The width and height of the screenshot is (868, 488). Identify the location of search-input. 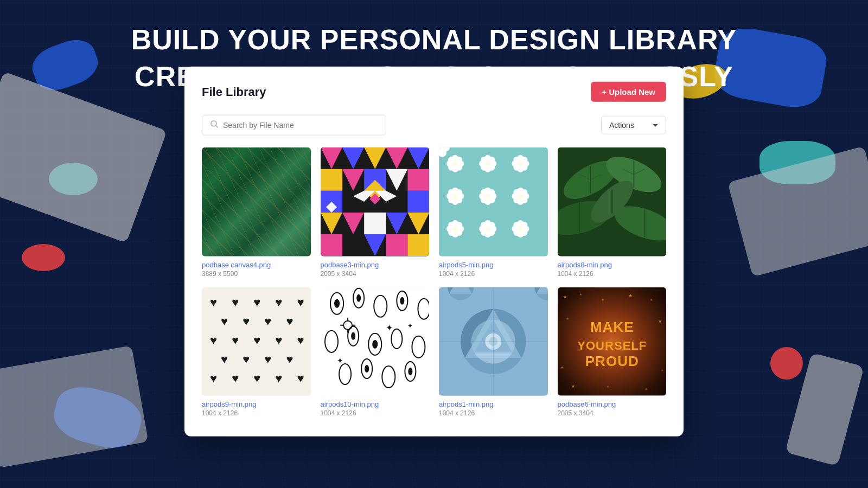
(301, 125).